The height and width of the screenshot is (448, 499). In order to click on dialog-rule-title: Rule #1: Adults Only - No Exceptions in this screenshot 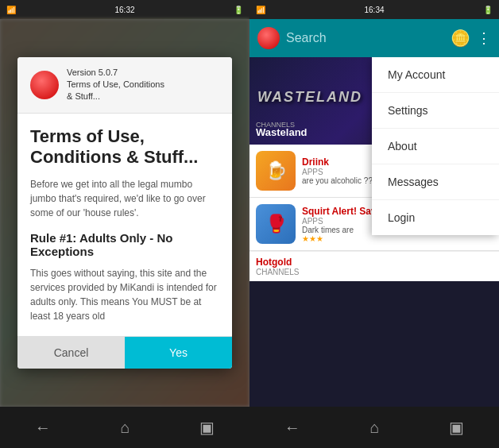, I will do `click(125, 245)`.